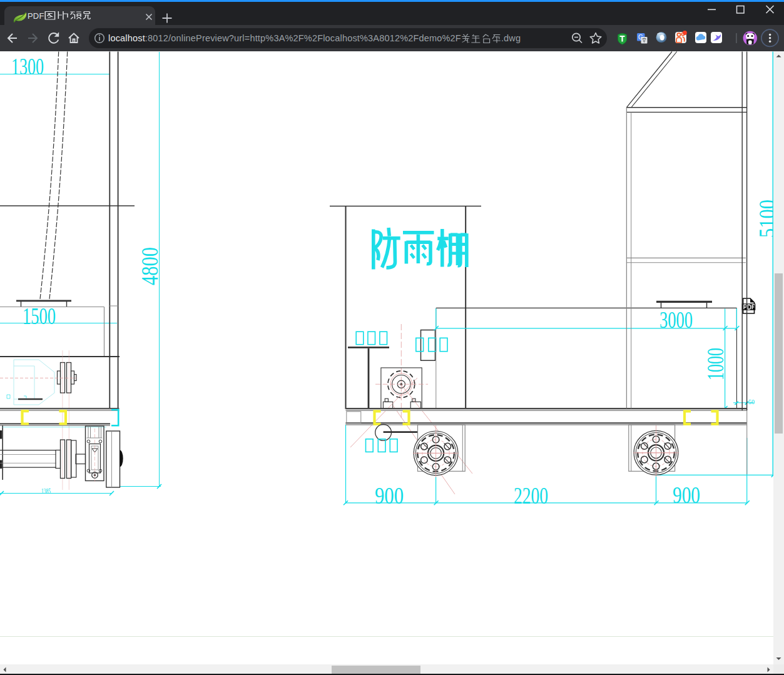 This screenshot has width=784, height=675. Describe the element at coordinates (751, 402) in the screenshot. I see `svg-text: 50` at that location.